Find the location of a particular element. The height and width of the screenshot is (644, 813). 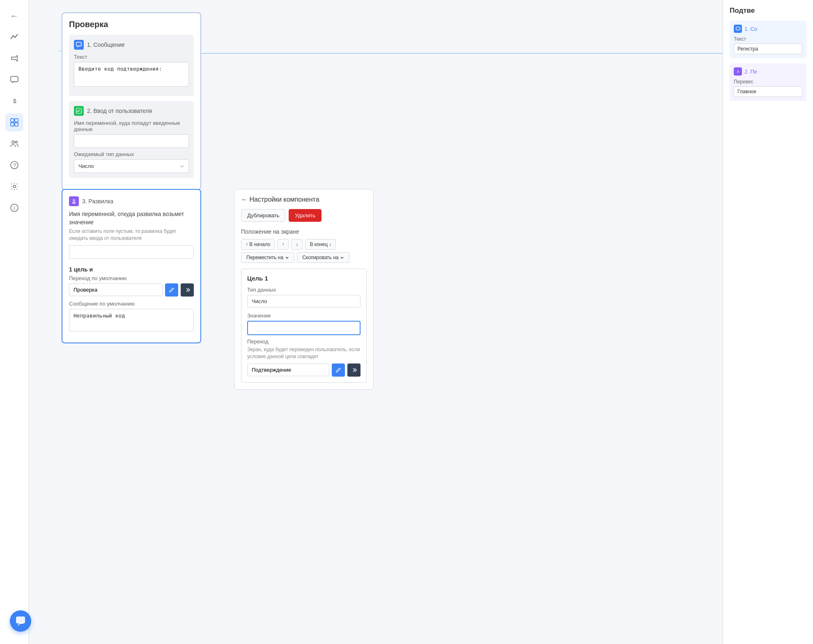

svg-text: i is located at coordinates (14, 208).